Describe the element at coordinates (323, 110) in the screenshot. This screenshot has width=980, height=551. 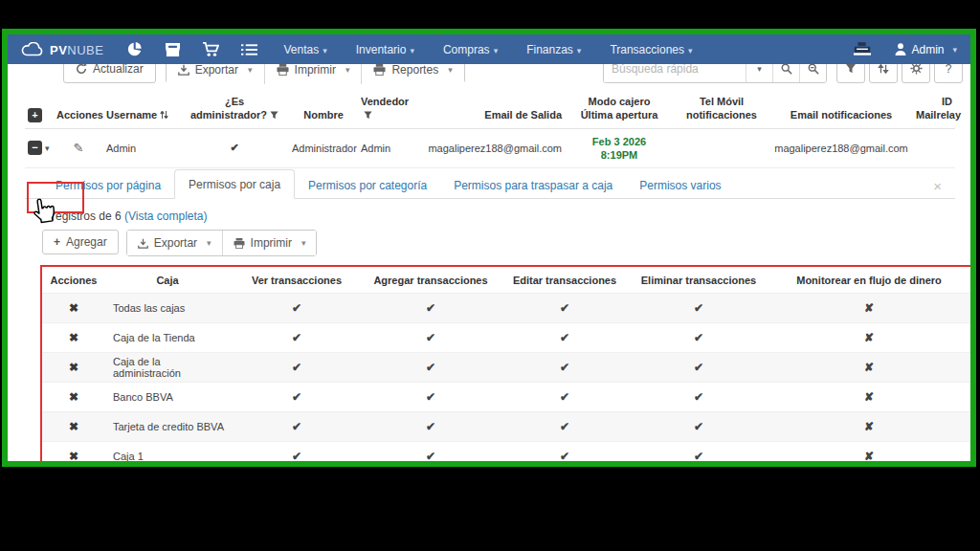
I see `col-nombre: Nombre` at that location.